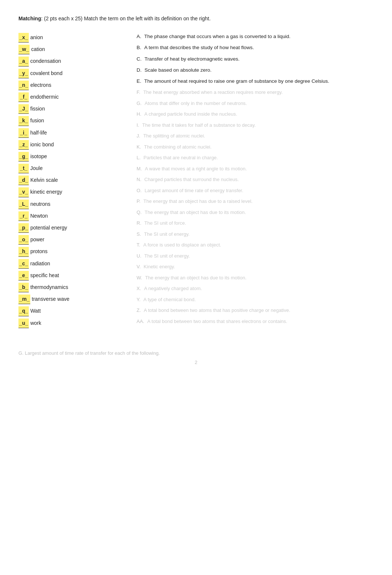 This screenshot has width=392, height=575. Describe the element at coordinates (30, 18) in the screenshot. I see `instructions-bold: Matching` at that location.